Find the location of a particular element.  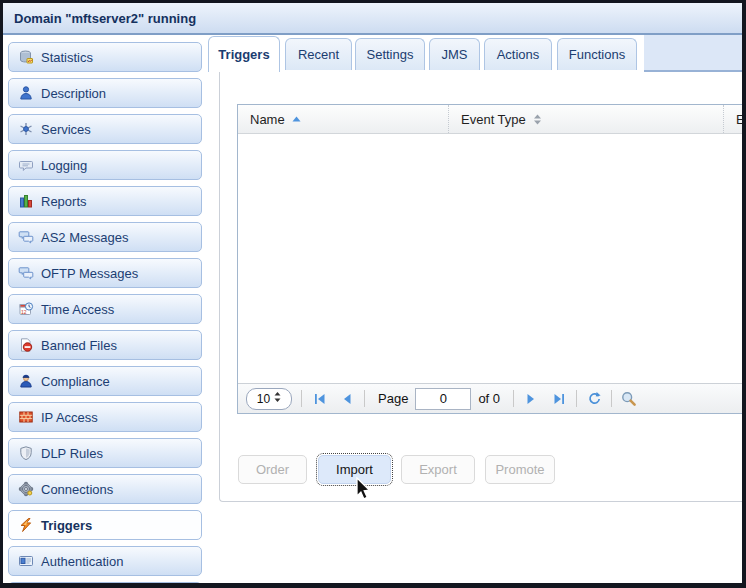

tab-label: Triggers is located at coordinates (244, 54).